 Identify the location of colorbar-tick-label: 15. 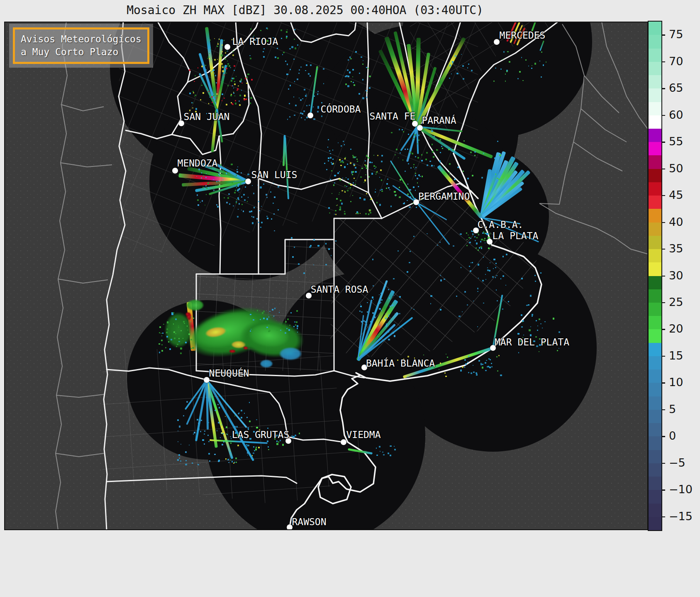
(676, 355).